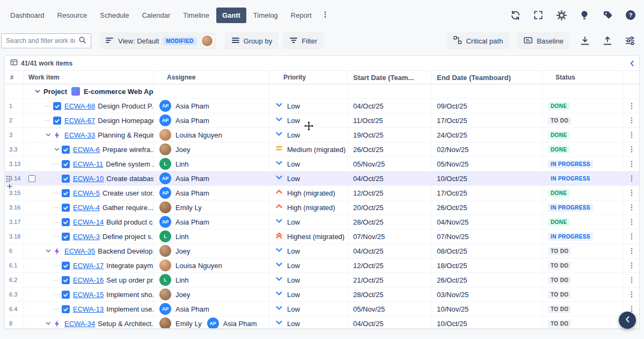 The height and width of the screenshot is (339, 644). I want to click on nav-more-button, so click(325, 15).